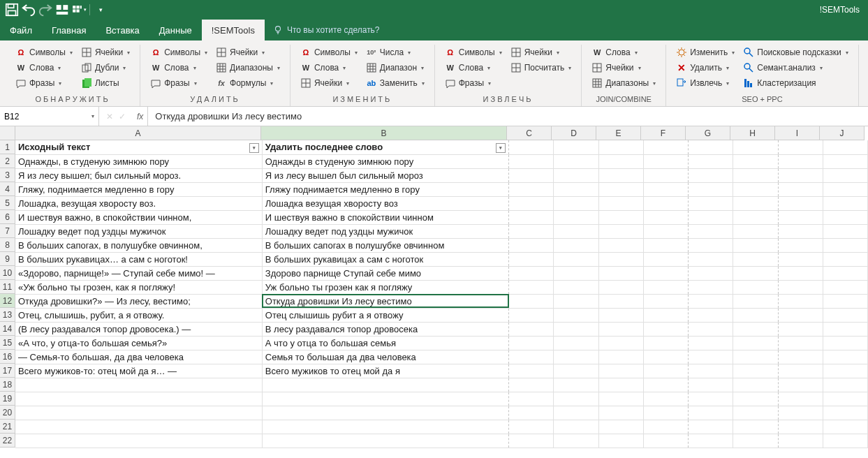 This screenshot has width=868, height=458. Describe the element at coordinates (708, 133) in the screenshot. I see `column-header: G` at that location.